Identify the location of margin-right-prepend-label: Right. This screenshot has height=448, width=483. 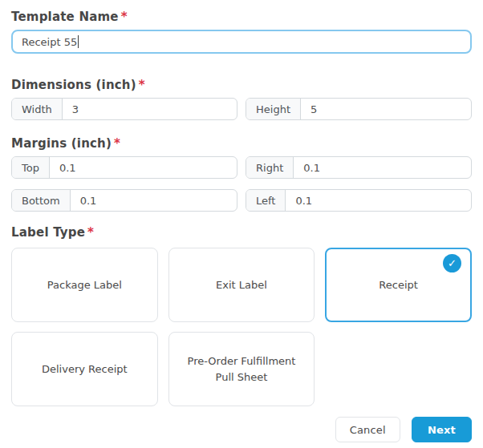
(270, 167).